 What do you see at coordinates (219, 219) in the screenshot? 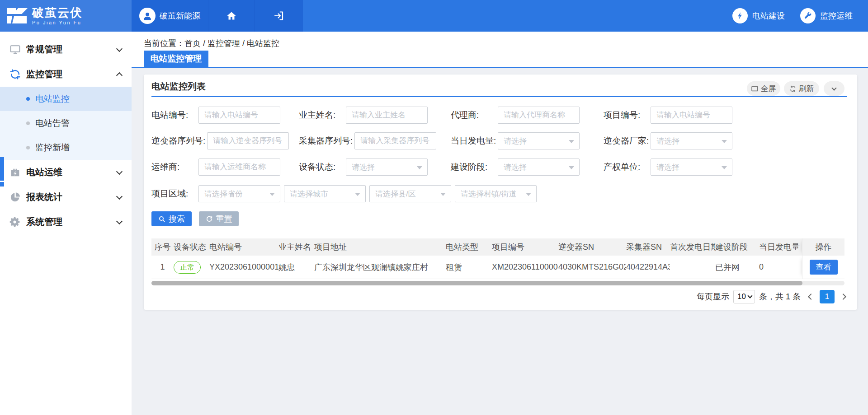
I see `reset-button: 重置` at bounding box center [219, 219].